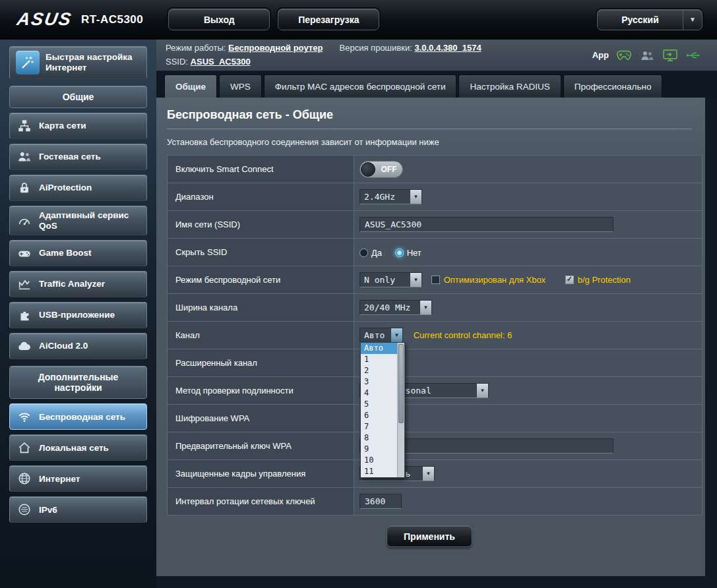  Describe the element at coordinates (261, 446) in the screenshot. I see `form-label: Предварительный ключ WPA` at that location.